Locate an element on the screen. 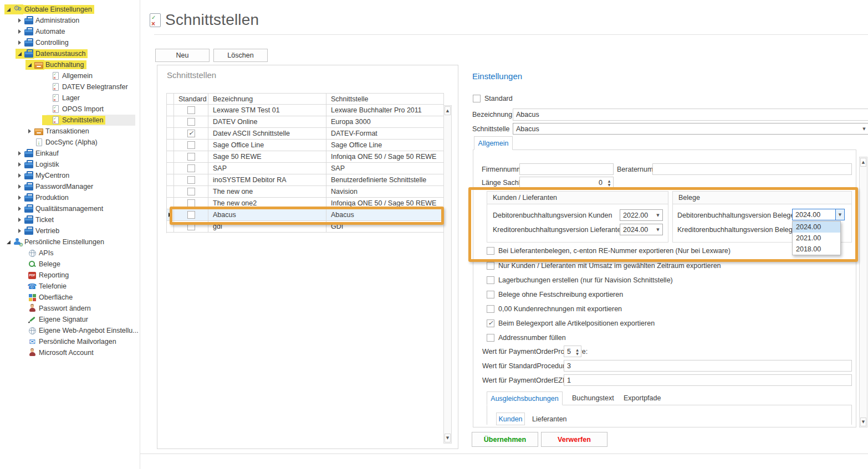 The image size is (868, 469). table-row: DATEV OnlineEuropa 3000 is located at coordinates (305, 122).